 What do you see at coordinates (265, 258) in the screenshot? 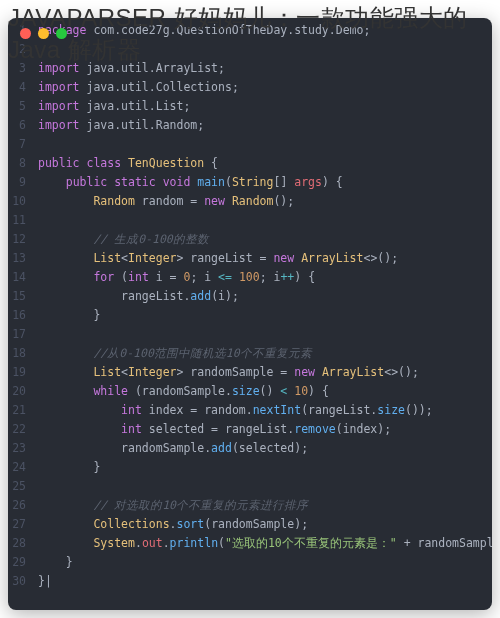
I see `line-content: List<Integer> rangeList = new ArrayList<…` at bounding box center [265, 258].